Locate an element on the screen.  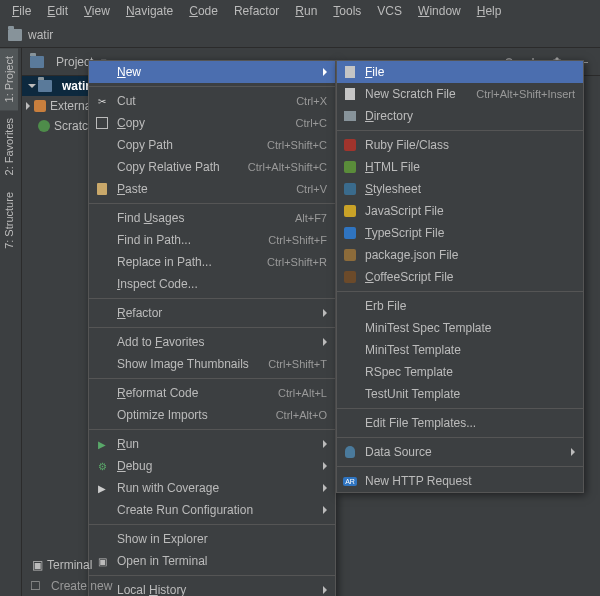
menu-navigate: Navigate is located at coordinates (150, 11).